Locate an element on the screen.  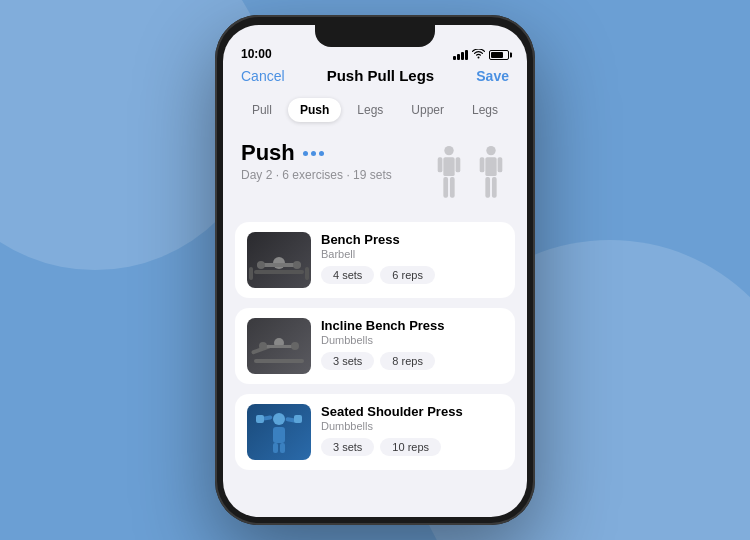
tab-push: Push is located at coordinates (314, 110).